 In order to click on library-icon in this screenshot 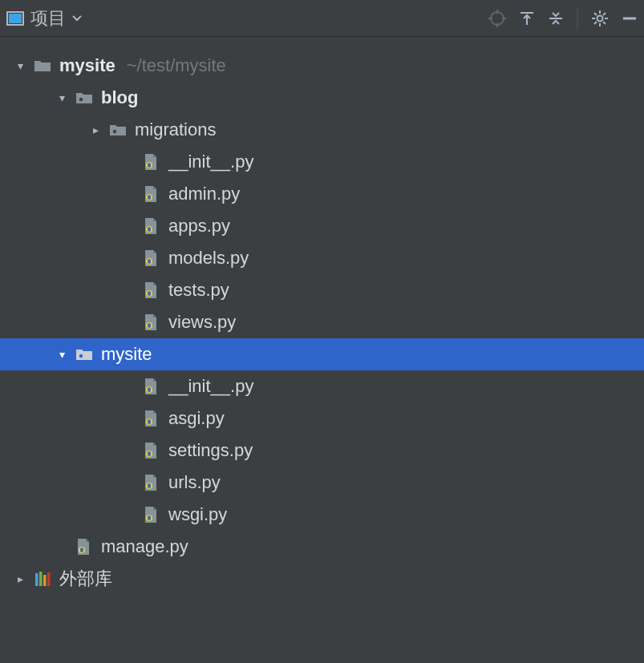, I will do `click(43, 579)`.